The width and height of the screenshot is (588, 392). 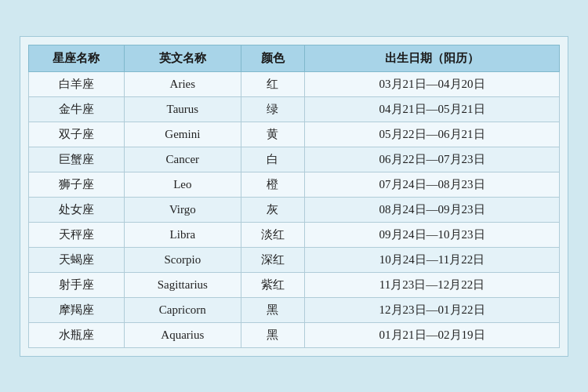 What do you see at coordinates (77, 209) in the screenshot?
I see `cell-chinese: 处女座` at bounding box center [77, 209].